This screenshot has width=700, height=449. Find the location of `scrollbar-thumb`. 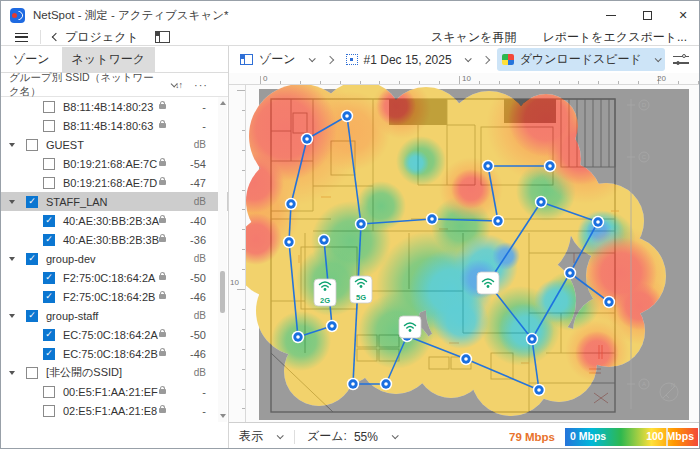

scrollbar-thumb is located at coordinates (222, 292).